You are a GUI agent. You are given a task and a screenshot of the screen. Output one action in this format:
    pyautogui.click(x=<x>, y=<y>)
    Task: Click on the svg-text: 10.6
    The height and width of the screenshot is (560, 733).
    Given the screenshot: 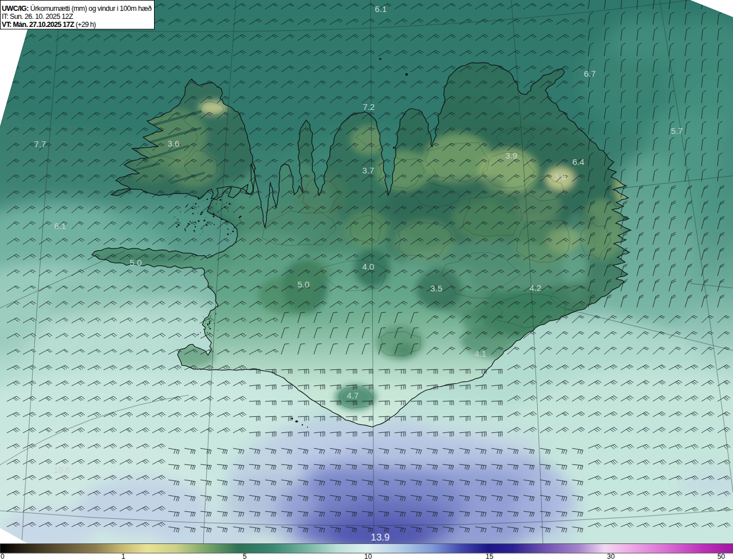 What is the action you would take?
    pyautogui.click(x=62, y=470)
    